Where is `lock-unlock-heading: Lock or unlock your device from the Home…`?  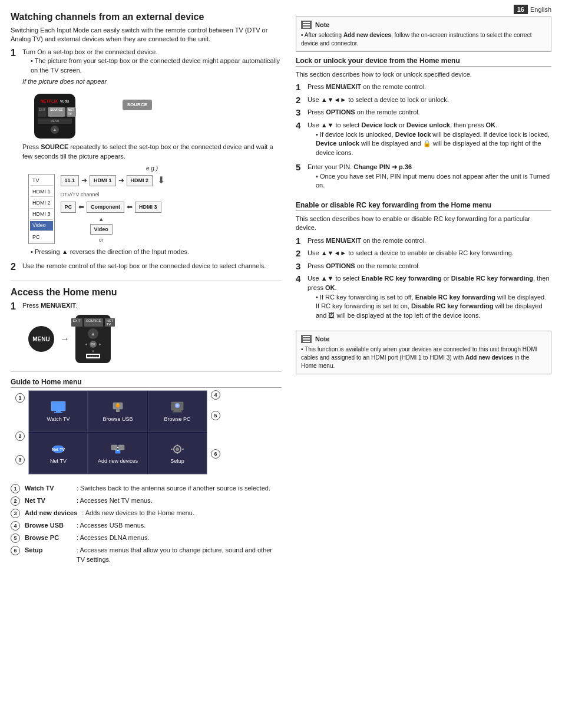 lock-unlock-heading: Lock or unlock your device from the Home… is located at coordinates (424, 61).